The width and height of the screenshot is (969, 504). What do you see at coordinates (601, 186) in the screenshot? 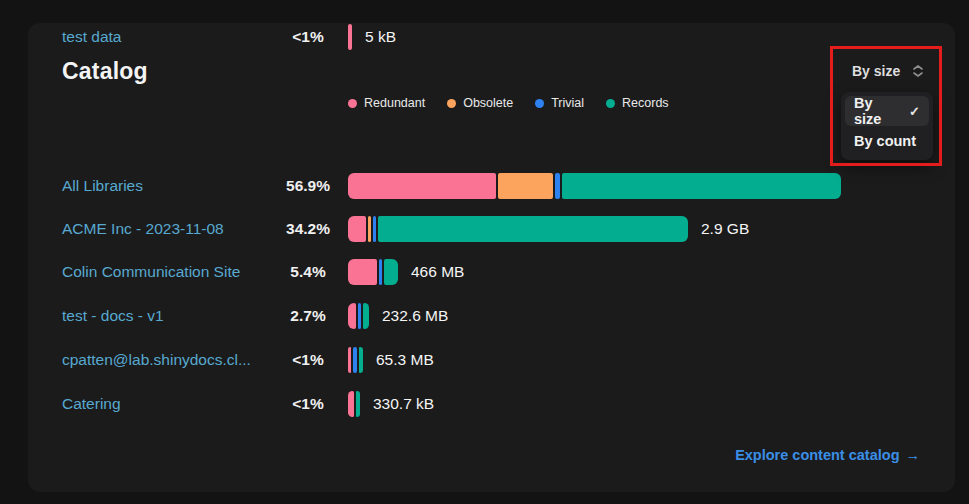
I see `bar-wrap` at bounding box center [601, 186].